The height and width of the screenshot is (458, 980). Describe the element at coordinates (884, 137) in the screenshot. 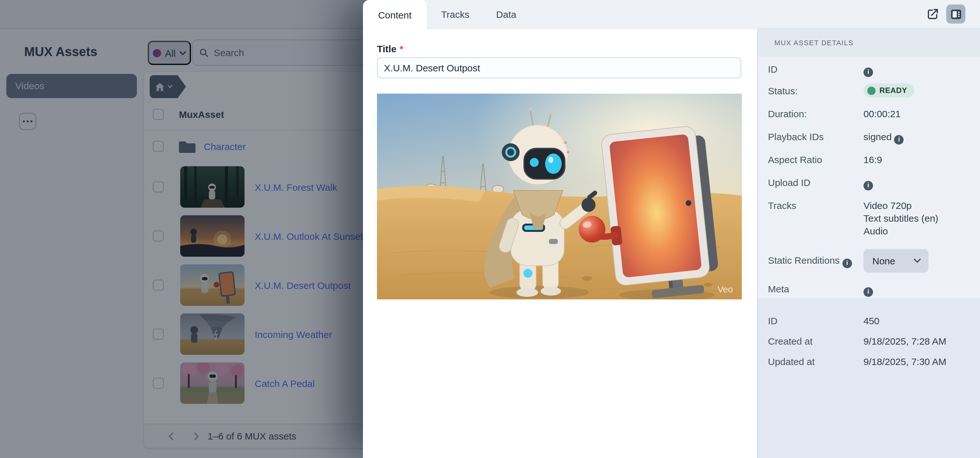

I see `playback-ids-value: signed` at that location.